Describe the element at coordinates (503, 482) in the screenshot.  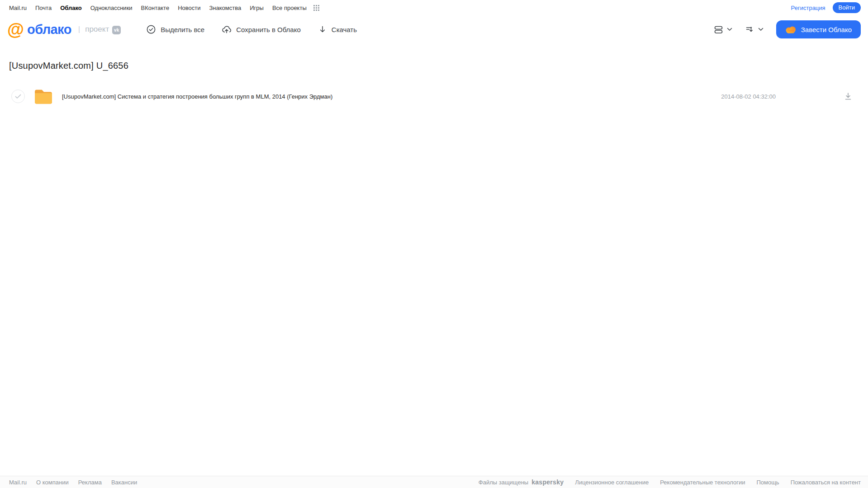
I see `protected-label: Файлы защищены` at that location.